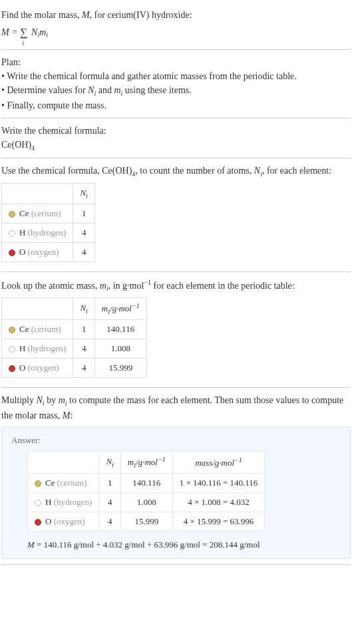  Describe the element at coordinates (75, 309) in the screenshot. I see `table-header-row: Ni mi/g·mol−1` at that location.